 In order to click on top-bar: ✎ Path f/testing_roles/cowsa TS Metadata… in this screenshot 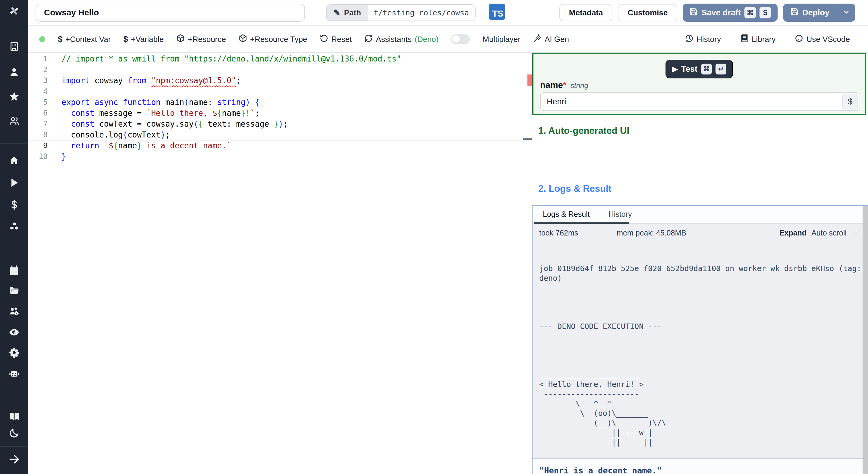, I will do `click(448, 13)`.